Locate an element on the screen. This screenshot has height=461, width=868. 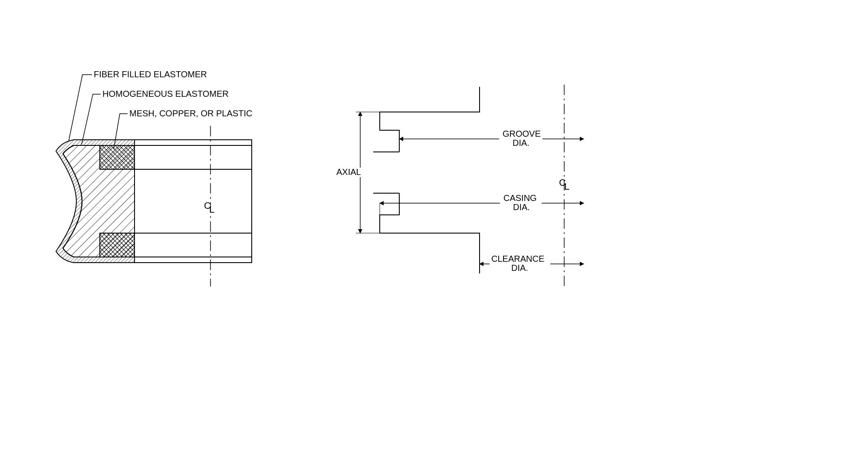
label-casing1: CASING is located at coordinates (520, 198).